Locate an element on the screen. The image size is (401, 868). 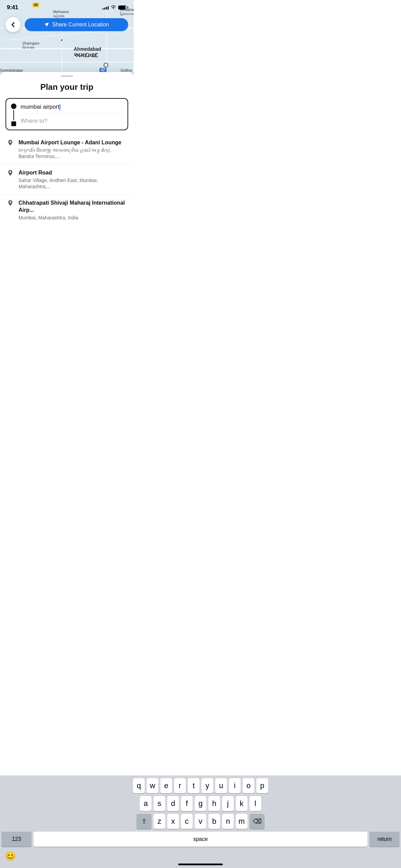
location-arrow-icon is located at coordinates (47, 25).